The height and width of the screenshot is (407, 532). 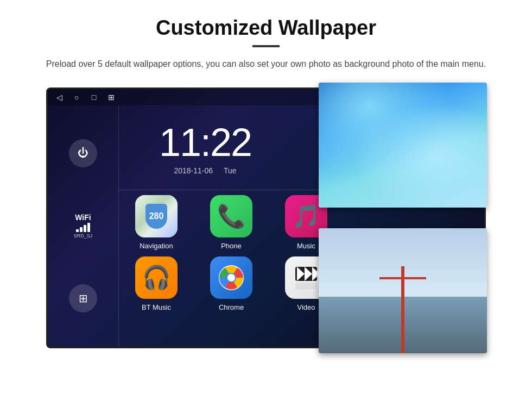 I want to click on app-bt-music: 🎧 BT Music, so click(x=156, y=284).